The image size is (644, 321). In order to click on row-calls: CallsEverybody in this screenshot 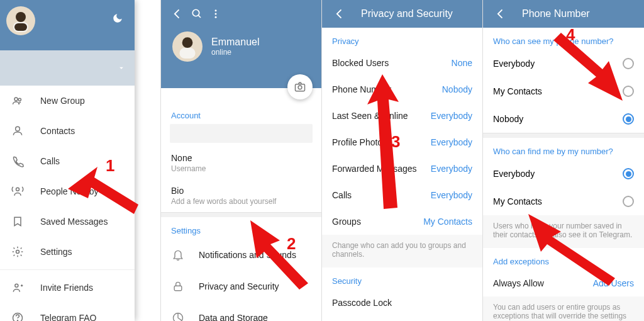, I will do `click(402, 195)`.